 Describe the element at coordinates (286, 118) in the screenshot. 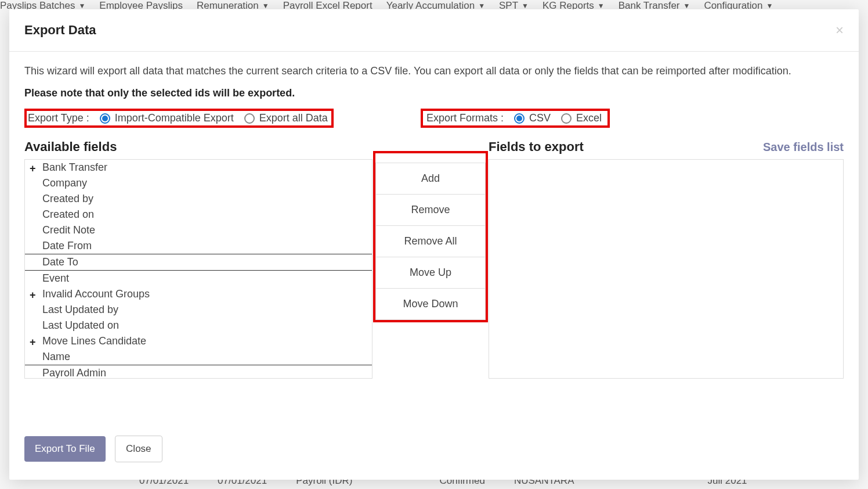

I see `radio-export-all: Export all Data` at that location.